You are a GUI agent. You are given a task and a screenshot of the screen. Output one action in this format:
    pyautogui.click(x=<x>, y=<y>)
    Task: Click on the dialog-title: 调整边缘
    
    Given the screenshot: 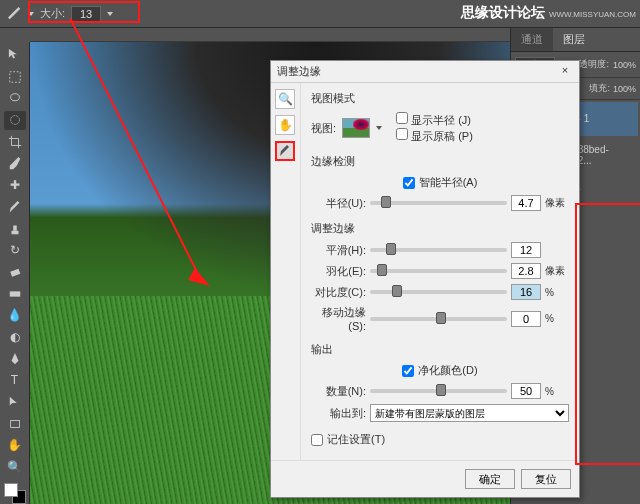 What is the action you would take?
    pyautogui.click(x=299, y=72)
    